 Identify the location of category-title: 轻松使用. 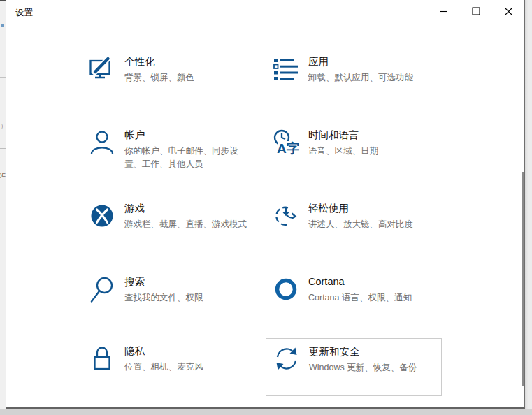
(361, 208).